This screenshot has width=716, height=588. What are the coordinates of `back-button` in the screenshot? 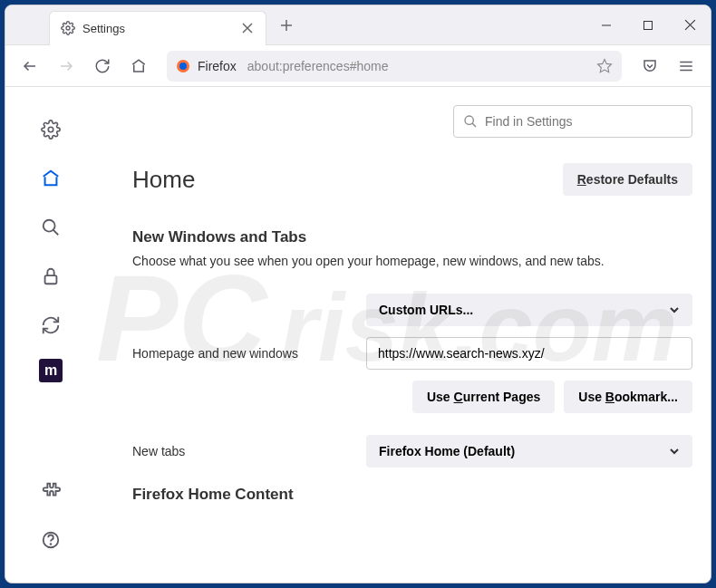 It's located at (30, 66).